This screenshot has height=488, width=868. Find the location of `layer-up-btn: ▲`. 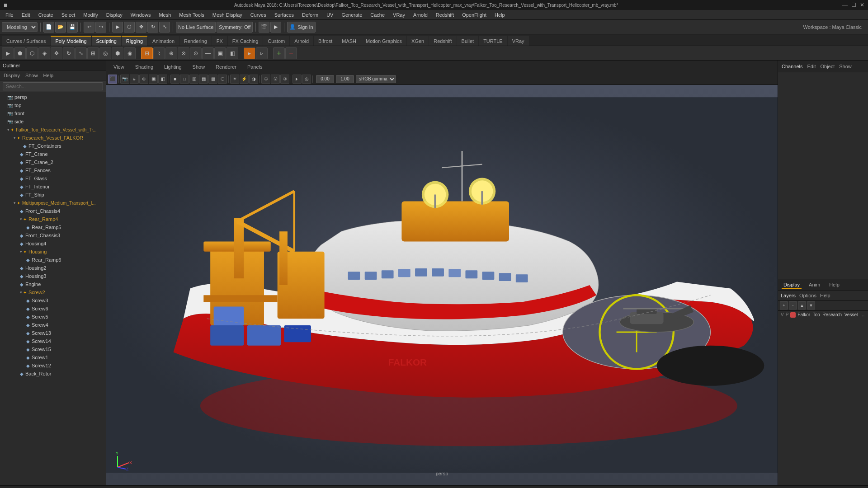

layer-up-btn: ▲ is located at coordinates (802, 305).